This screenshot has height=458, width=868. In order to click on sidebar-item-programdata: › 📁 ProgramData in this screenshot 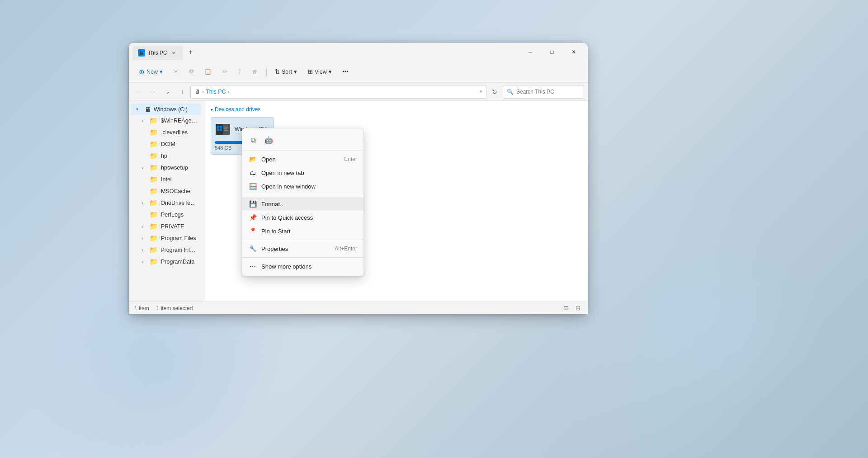, I will do `click(166, 262)`.